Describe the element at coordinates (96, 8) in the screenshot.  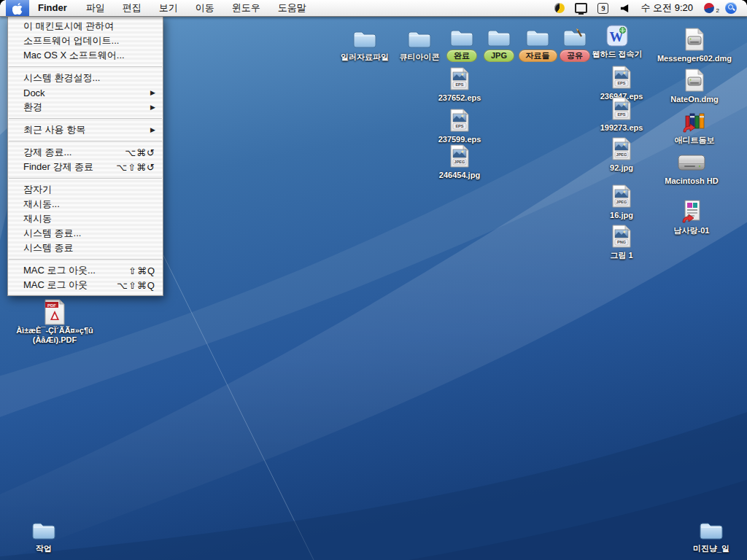
I see `menubar-menu-파일: 파일` at that location.